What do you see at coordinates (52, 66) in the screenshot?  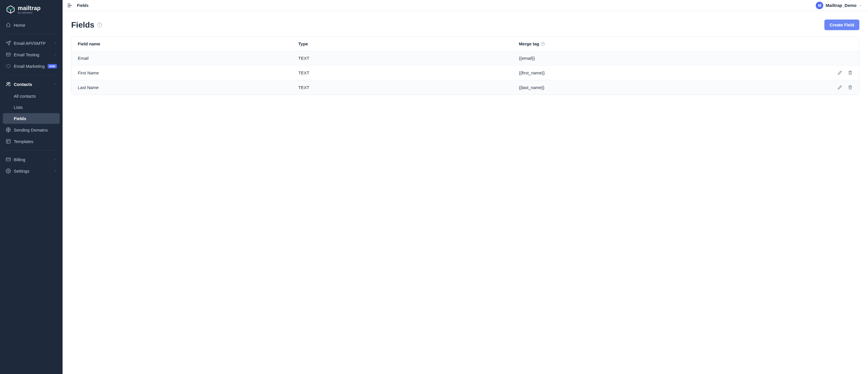 I see `new-badge: new` at bounding box center [52, 66].